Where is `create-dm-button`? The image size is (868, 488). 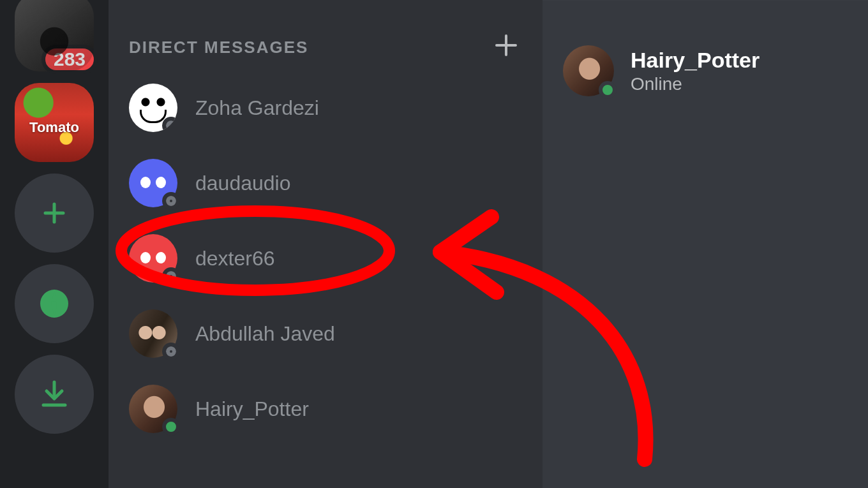 create-dm-button is located at coordinates (506, 47).